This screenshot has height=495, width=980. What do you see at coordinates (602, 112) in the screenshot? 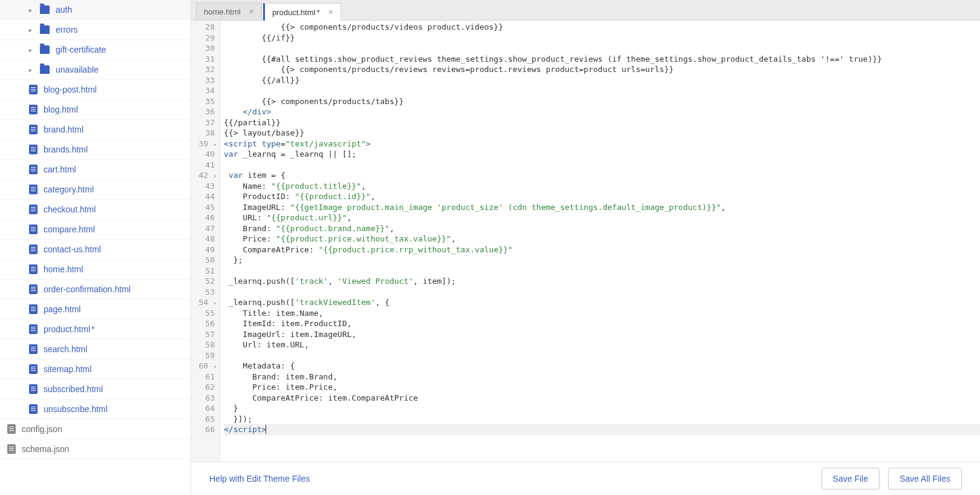
I see `code-line: </div>` at bounding box center [602, 112].